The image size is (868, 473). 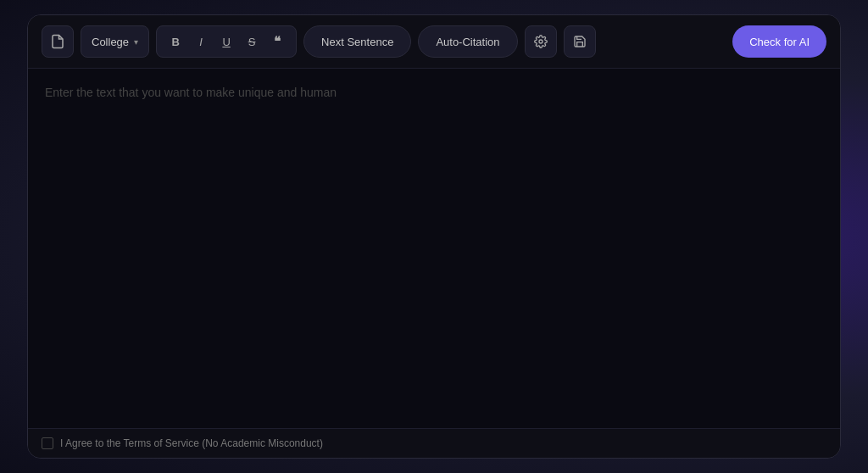 What do you see at coordinates (192, 443) in the screenshot?
I see `terms-label: I Agree to the Terms of Service (No Acad…` at bounding box center [192, 443].